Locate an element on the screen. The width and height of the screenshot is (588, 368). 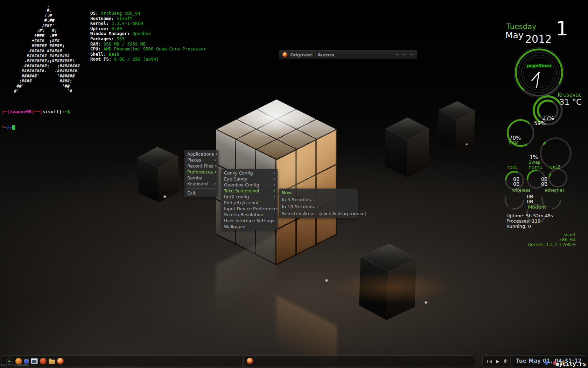
menu-item-screenshot-area: Selected Area... (click & drag mouse) is located at coordinates (318, 214).